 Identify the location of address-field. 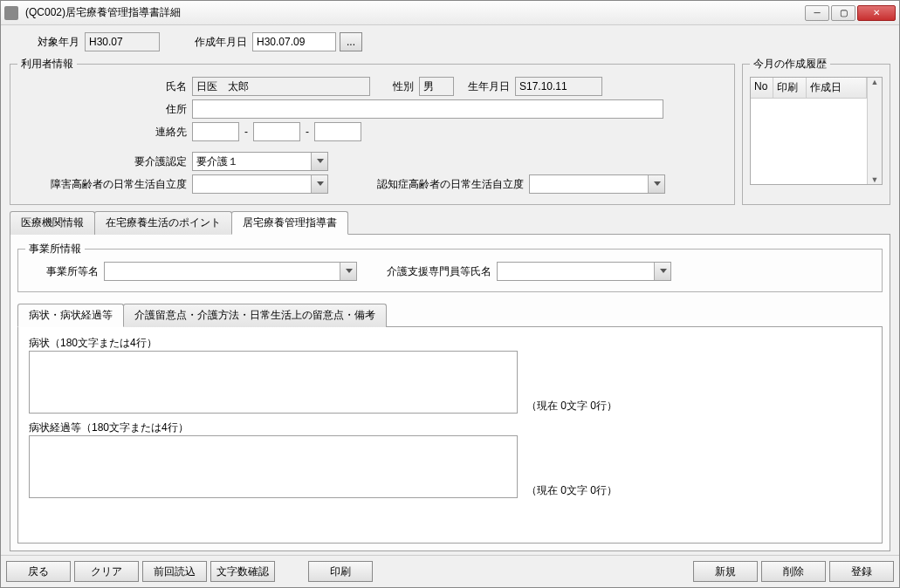
(428, 109).